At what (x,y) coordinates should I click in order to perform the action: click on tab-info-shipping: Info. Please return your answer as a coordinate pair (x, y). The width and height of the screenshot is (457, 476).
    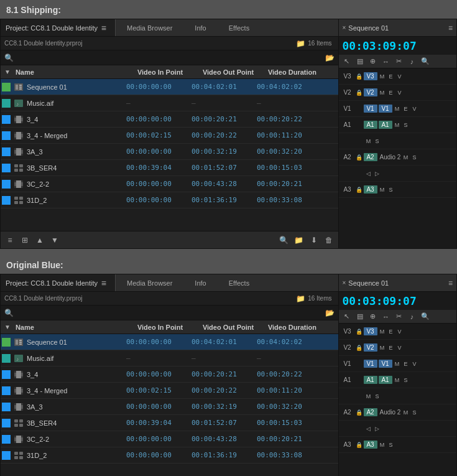
    Looking at the image, I should click on (200, 27).